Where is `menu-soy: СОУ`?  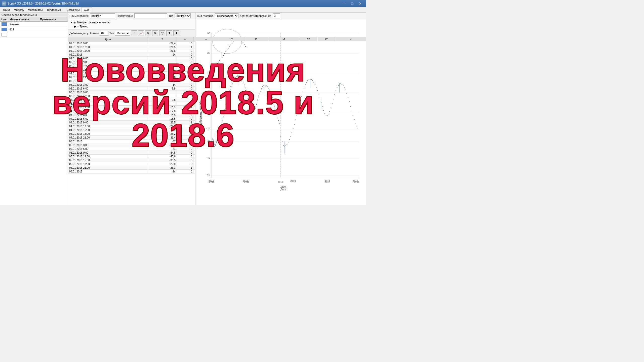 menu-soy: СОУ is located at coordinates (87, 10).